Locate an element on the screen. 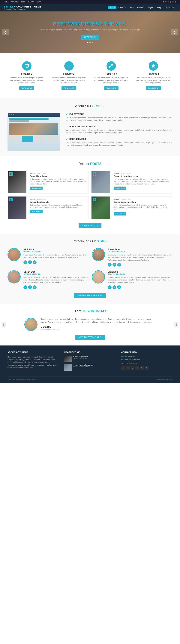  post-read-btn-2: READ MORE is located at coordinates (120, 188).